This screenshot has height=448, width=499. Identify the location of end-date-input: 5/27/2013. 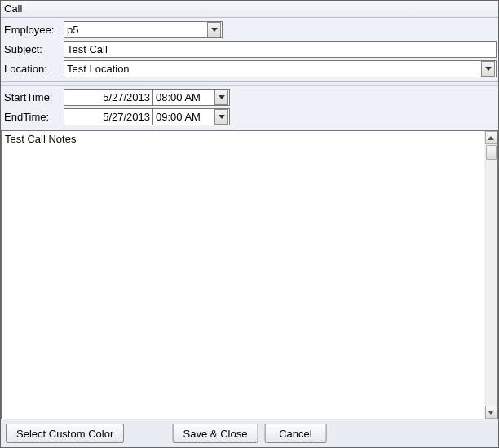
(108, 117).